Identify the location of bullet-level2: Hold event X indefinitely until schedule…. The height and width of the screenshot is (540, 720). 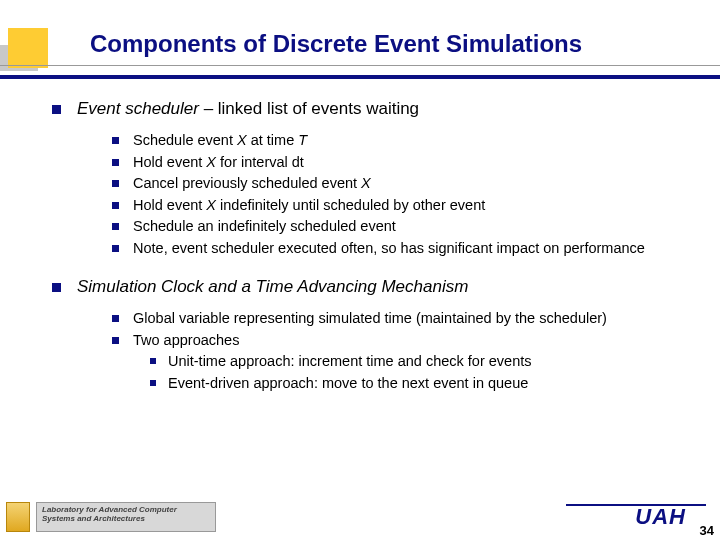
(406, 206).